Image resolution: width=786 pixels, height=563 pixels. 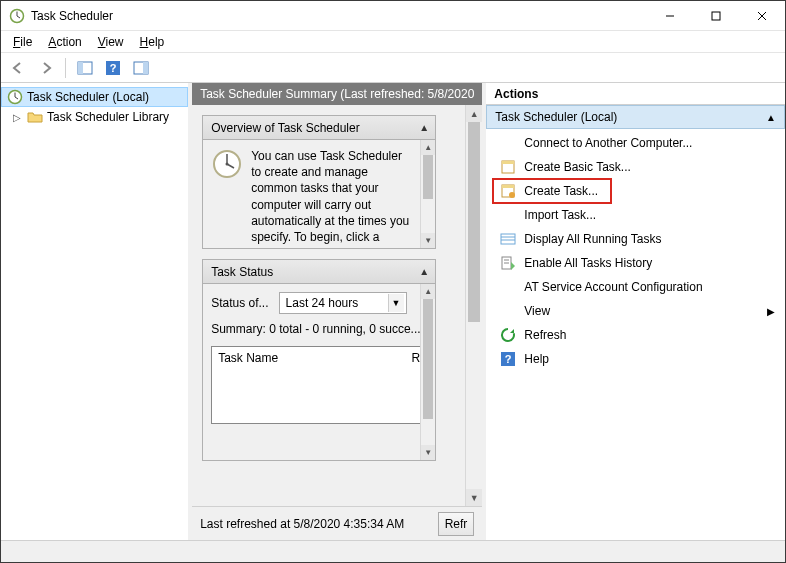 I want to click on action-import: Import Task..., so click(x=636, y=215).